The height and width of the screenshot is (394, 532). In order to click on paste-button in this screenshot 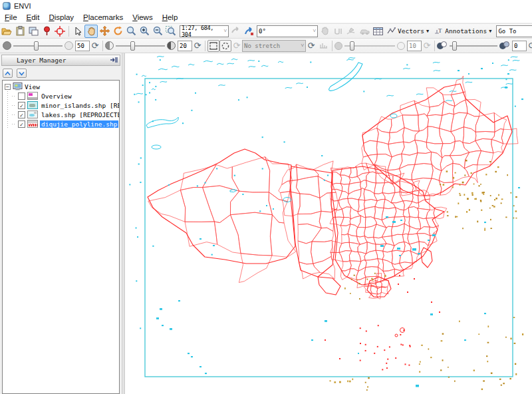, I will do `click(20, 31)`.